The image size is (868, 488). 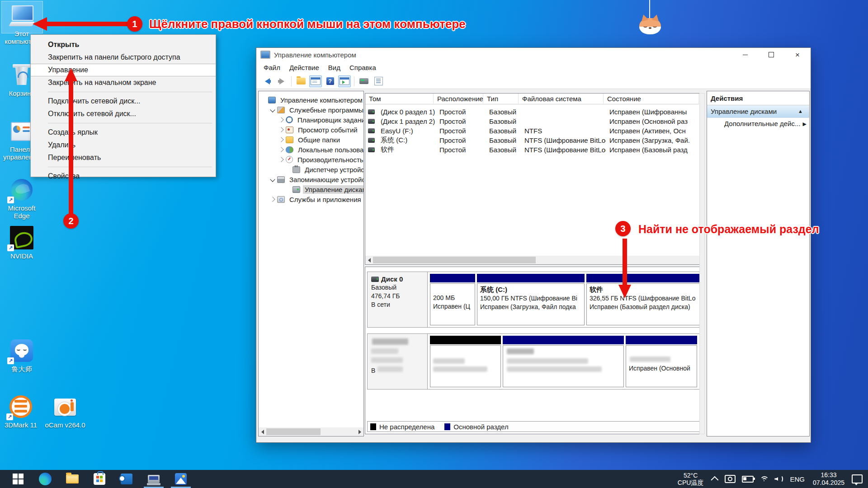 I want to click on window-titlebar: Управление компьютером ×, so click(x=533, y=55).